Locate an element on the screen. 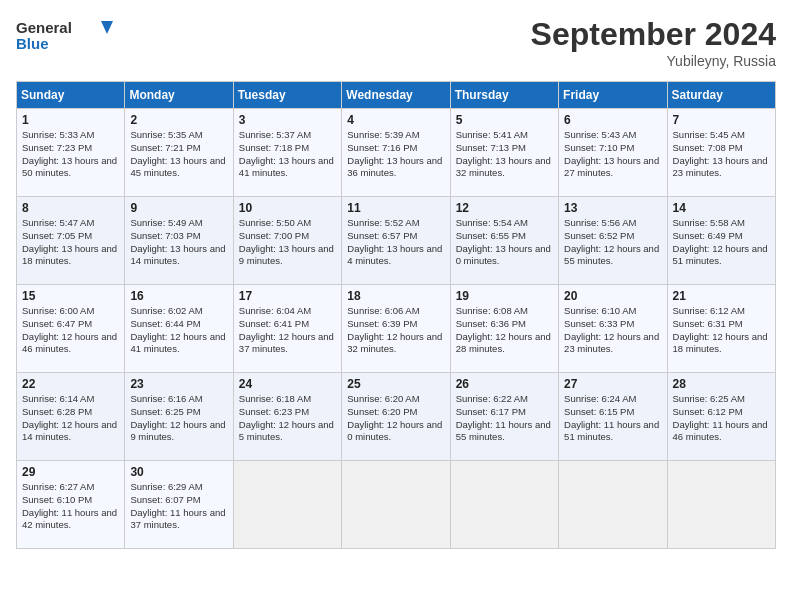 This screenshot has height=612, width=792. cell-info: Sunrise: 5:37 AMSunset: 7:18 PMDaylight:… is located at coordinates (288, 154).